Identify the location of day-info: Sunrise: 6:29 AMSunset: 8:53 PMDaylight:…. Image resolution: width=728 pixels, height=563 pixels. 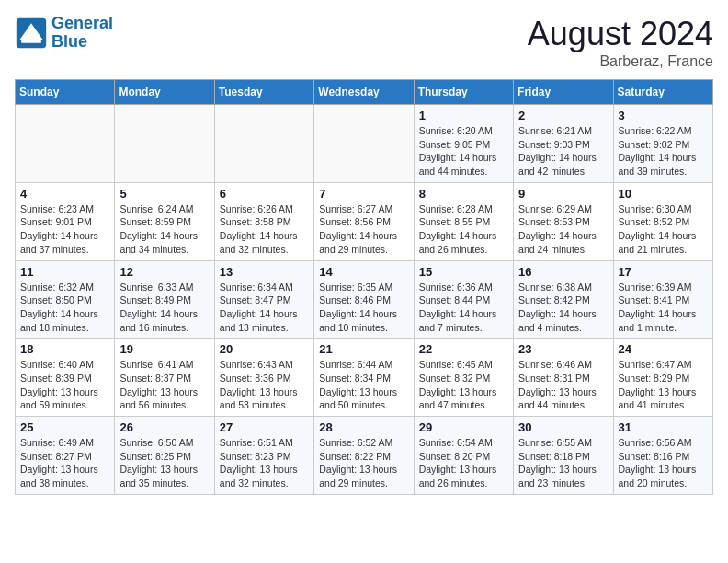
(563, 230).